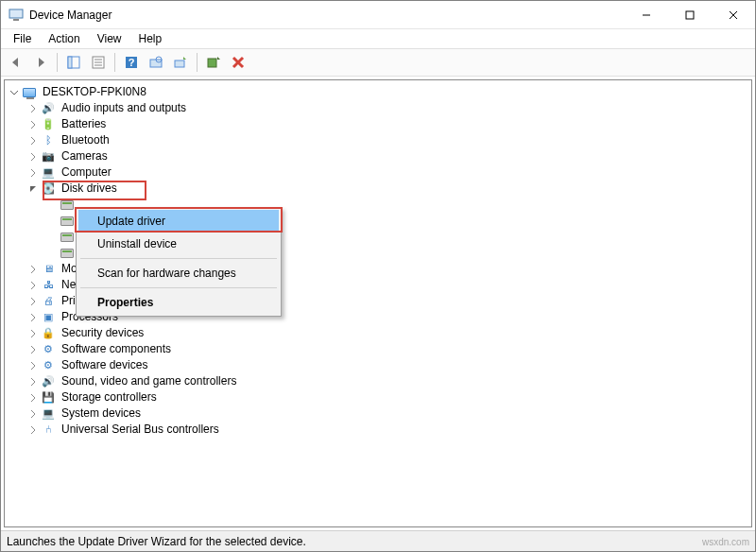  I want to click on status-text: Launches the Update Driver Wizard for th…, so click(157, 542).